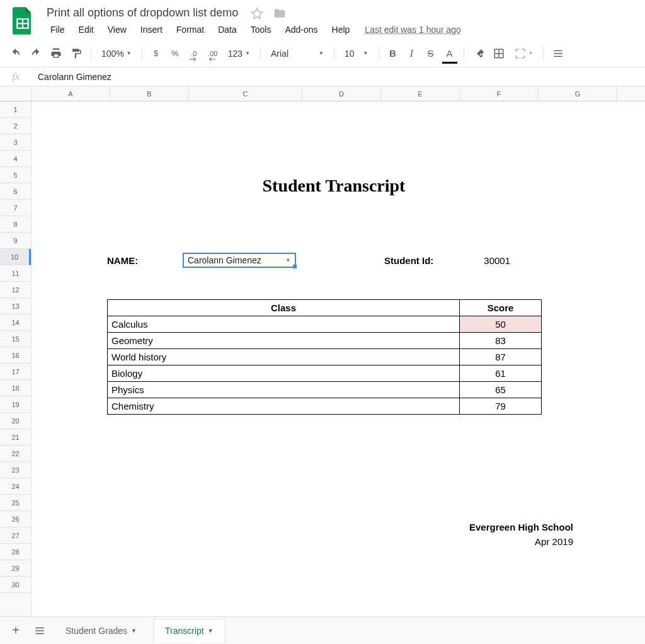 The width and height of the screenshot is (645, 644). What do you see at coordinates (117, 54) in the screenshot?
I see `zoom-dropdown: 100%▼` at bounding box center [117, 54].